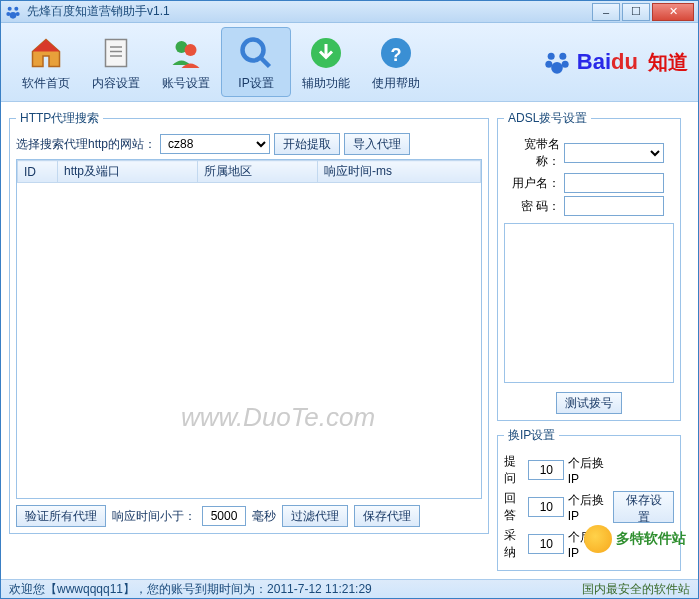 Image resolution: width=699 pixels, height=599 pixels. Describe the element at coordinates (154, 516) in the screenshot. I see `filter-label: 响应时间小于：` at that location.